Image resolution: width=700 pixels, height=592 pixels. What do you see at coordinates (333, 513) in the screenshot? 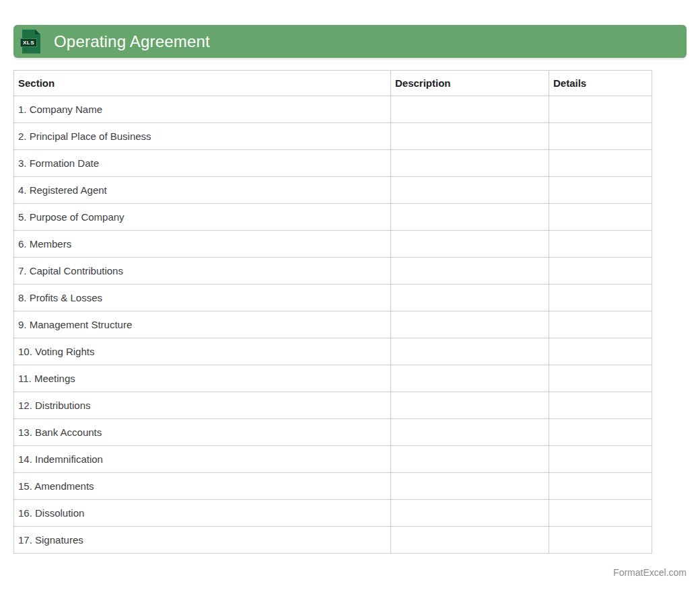
I see `table-row: 16. Dissolution` at bounding box center [333, 513].